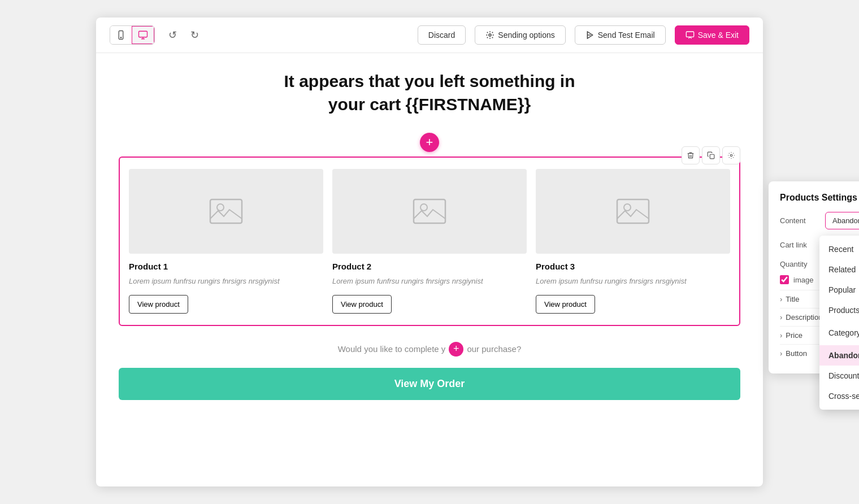 The width and height of the screenshot is (859, 504). Describe the element at coordinates (691, 155) in the screenshot. I see `delete-block-btn` at that location.